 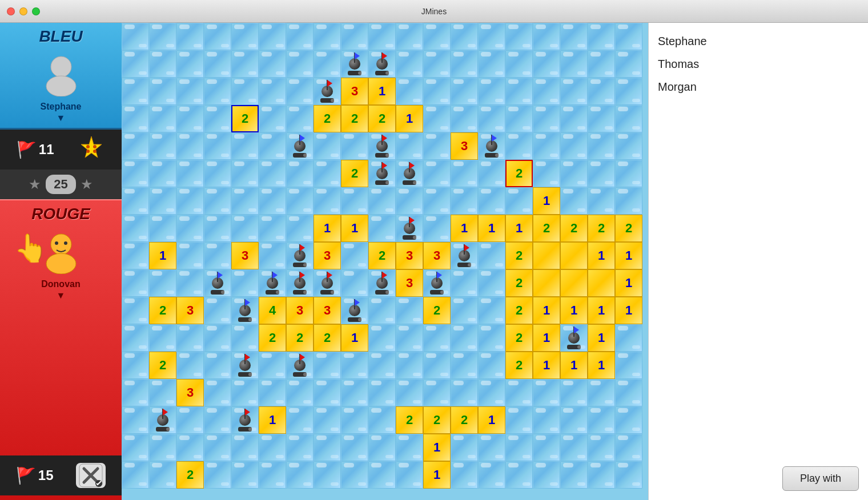 What do you see at coordinates (272, 420) in the screenshot?
I see `cell-14-5: 1` at bounding box center [272, 420].